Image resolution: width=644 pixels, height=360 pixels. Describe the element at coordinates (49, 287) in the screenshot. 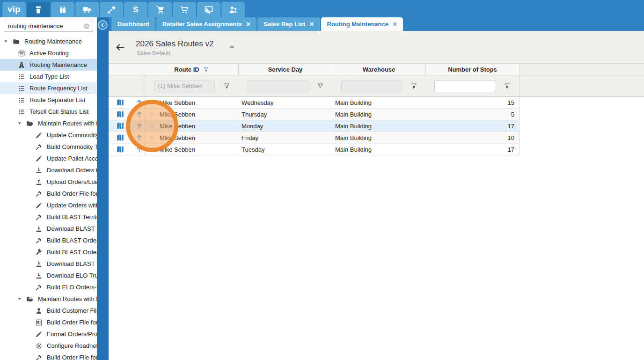

I see `sidebar-item-build-elo-orders-b: Build ELO Orders-b` at that location.